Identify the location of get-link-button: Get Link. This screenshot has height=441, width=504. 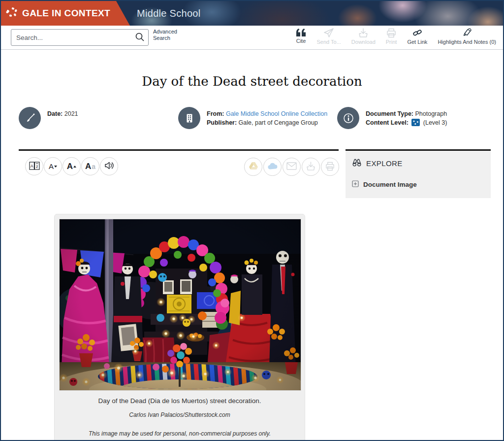
(417, 36).